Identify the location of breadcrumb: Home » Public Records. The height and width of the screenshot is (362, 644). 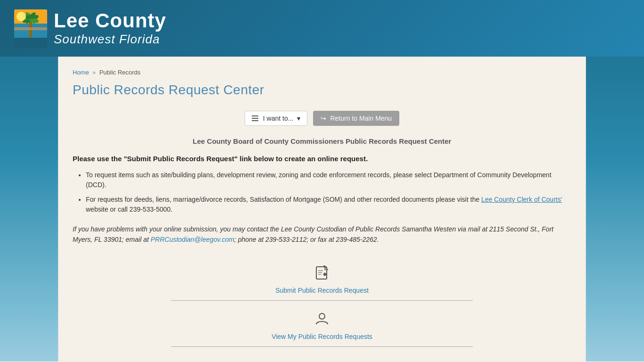
(322, 71).